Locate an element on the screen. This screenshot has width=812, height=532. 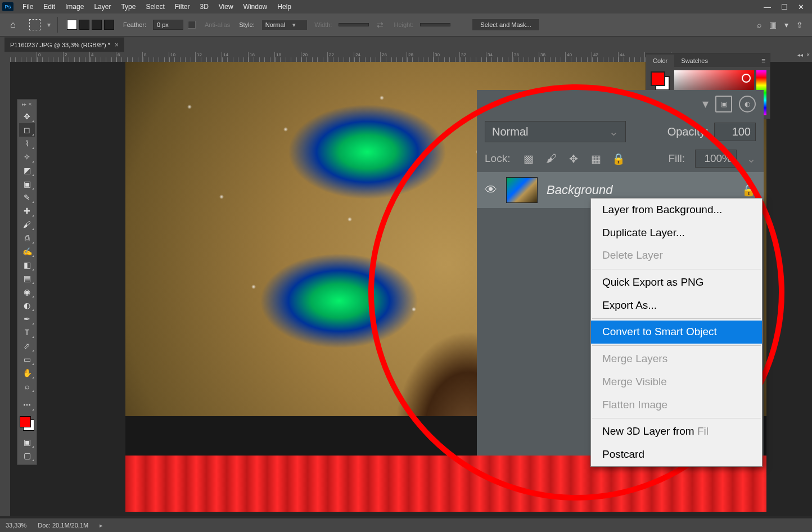
collapse-arrows-icon: ◂◂ is located at coordinates (800, 55).